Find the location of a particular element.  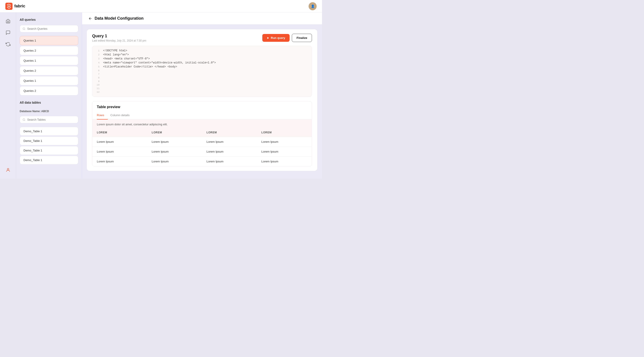

table-item-2: Demo_Table 1 is located at coordinates (49, 150).